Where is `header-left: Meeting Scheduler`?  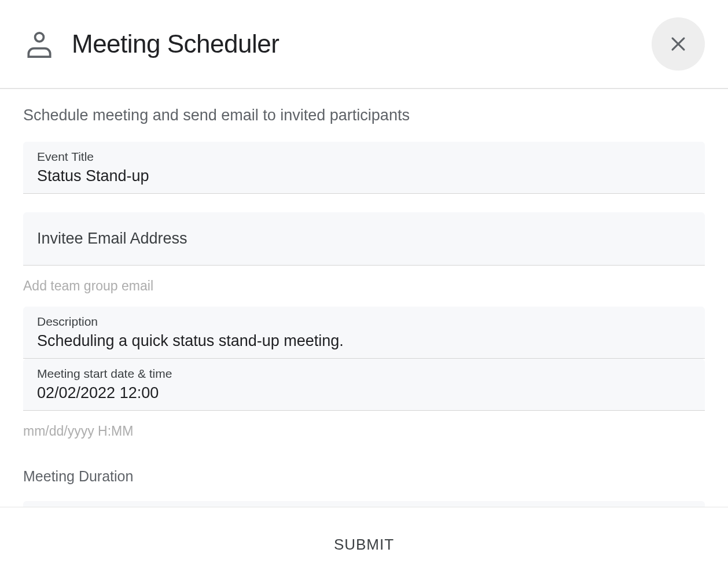
header-left: Meeting Scheduler is located at coordinates (151, 44).